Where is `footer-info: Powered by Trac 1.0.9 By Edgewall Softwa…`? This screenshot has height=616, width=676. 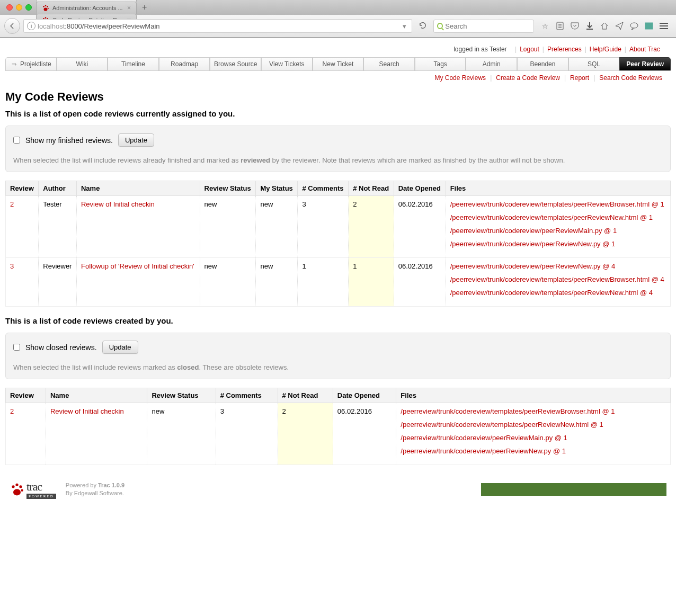 footer-info: Powered by Trac 1.0.9 By Edgewall Softwa… is located at coordinates (95, 489).